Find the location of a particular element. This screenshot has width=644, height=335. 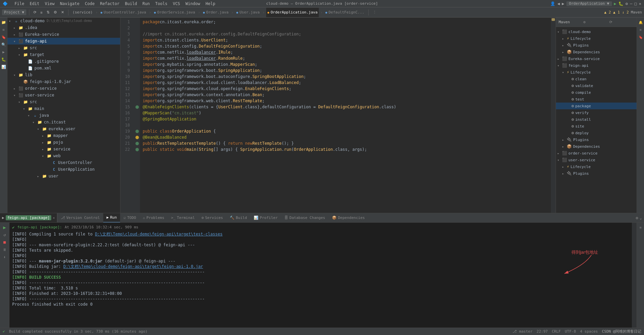

right-bookmarks-icon: 🔖 is located at coordinates (641, 37).